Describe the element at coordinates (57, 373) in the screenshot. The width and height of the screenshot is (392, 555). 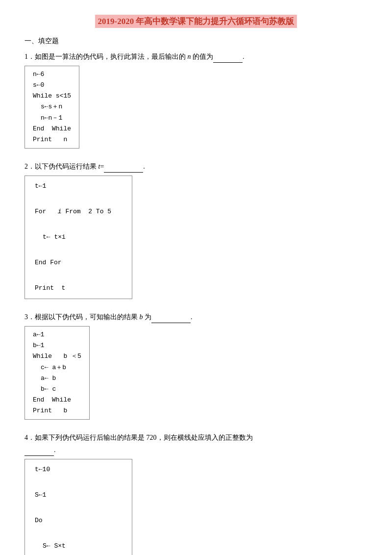
I see `q3-code: a←1 b←1 While b ＜5 c← a＋b a← b b← c End …` at that location.